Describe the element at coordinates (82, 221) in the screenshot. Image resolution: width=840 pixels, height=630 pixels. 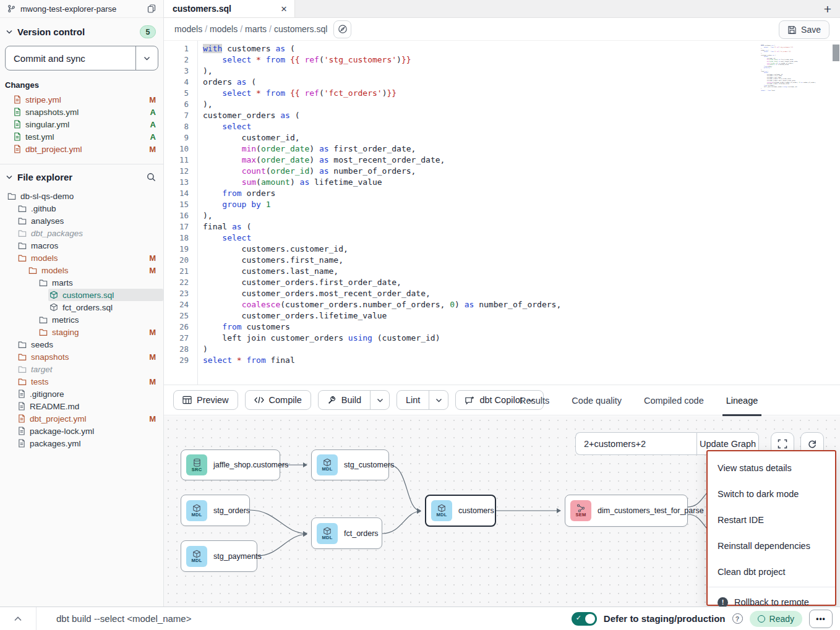
I see `tree-item-analyses: analyses` at that location.